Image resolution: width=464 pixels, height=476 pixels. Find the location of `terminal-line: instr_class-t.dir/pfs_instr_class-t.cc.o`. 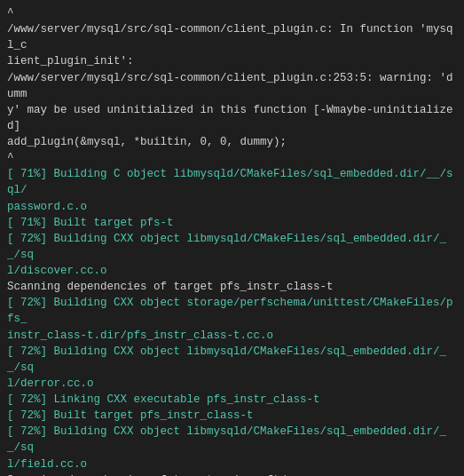

terminal-line: instr_class-t.dir/pfs_instr_class-t.cc.o is located at coordinates (140, 336).